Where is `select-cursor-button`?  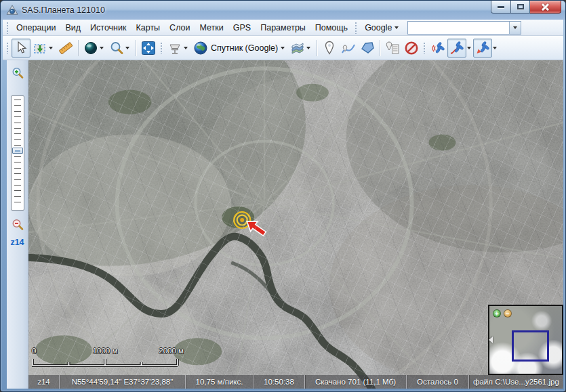
select-cursor-button is located at coordinates (21, 48).